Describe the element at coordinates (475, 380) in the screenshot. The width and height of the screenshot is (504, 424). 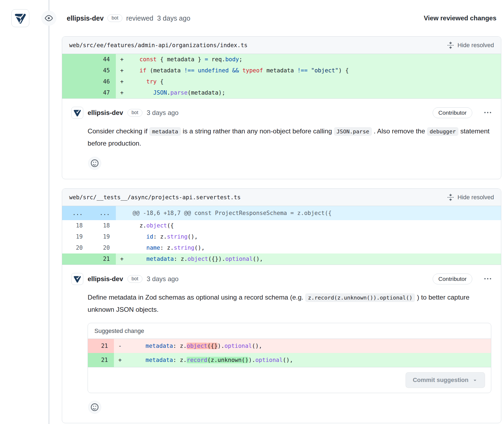
I see `caret-down-icon` at that location.